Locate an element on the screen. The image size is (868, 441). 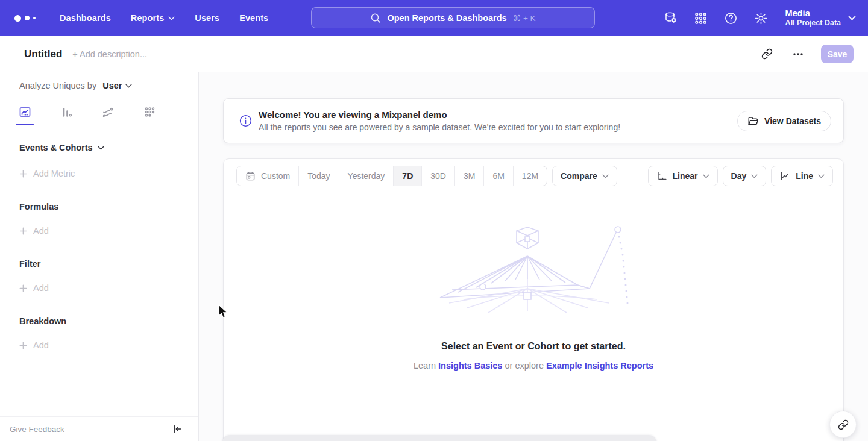
range-12m: 12M is located at coordinates (530, 176).